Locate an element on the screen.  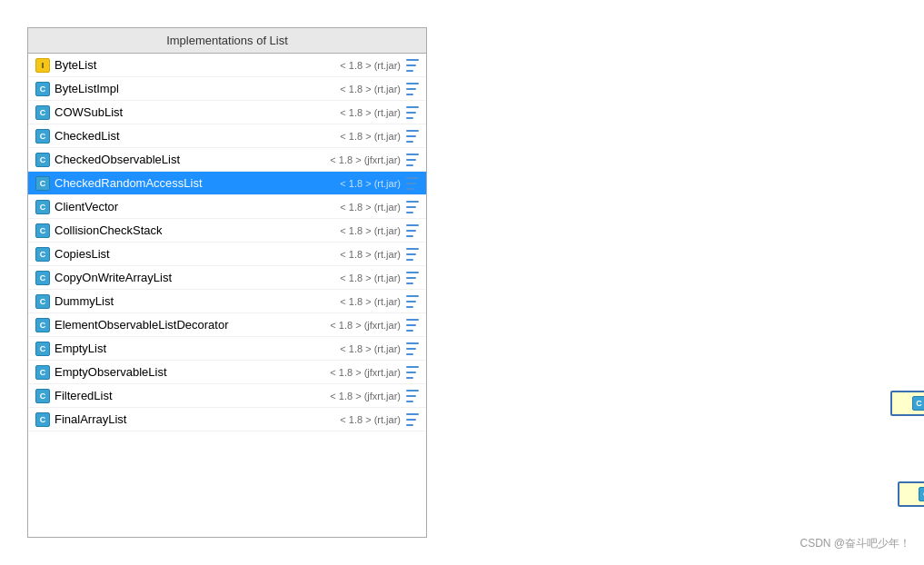
list-item: C DummyList < 1.8 > (rt.jar) is located at coordinates (227, 302).